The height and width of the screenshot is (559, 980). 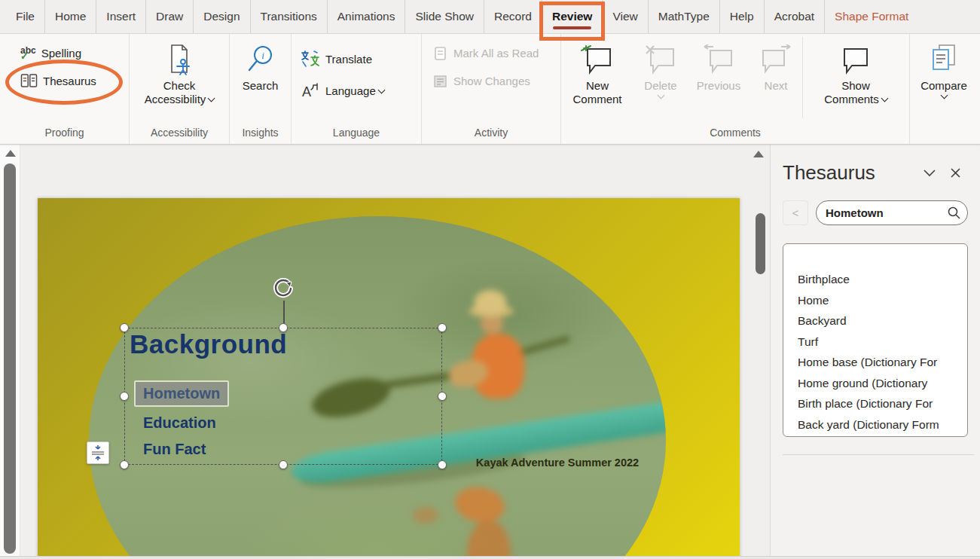 I want to click on menu-tab: File, so click(x=26, y=17).